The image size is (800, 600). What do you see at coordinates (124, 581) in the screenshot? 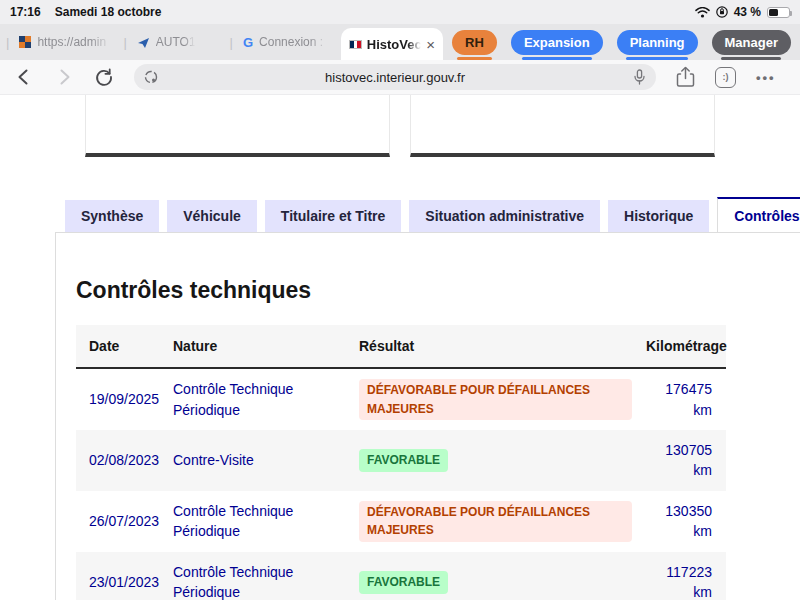
I see `cell-date: 23/01/2023` at bounding box center [124, 581].